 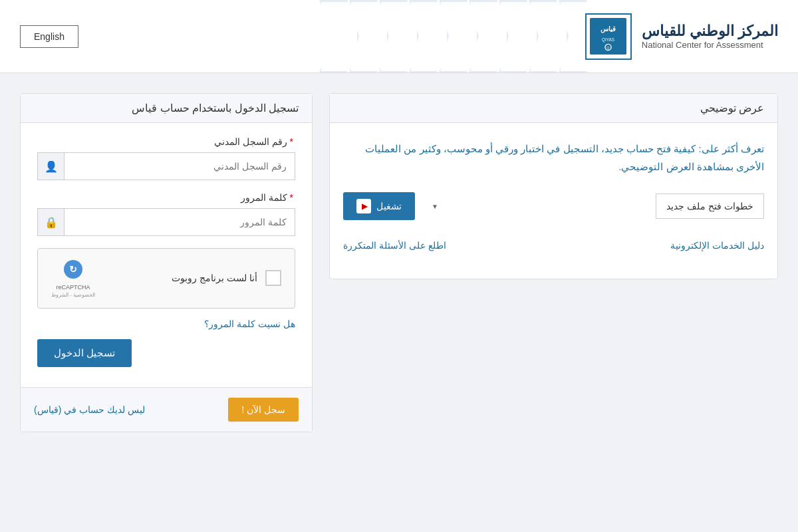 I want to click on forgot-password-link: هل نسيت كلمة المرور؟, so click(x=166, y=324).